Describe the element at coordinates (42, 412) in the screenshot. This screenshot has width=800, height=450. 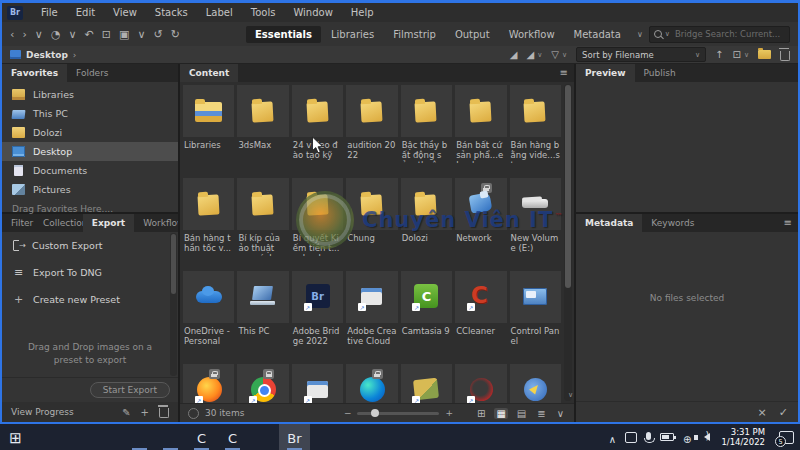
I see `view-progress-label: View Progress` at that location.